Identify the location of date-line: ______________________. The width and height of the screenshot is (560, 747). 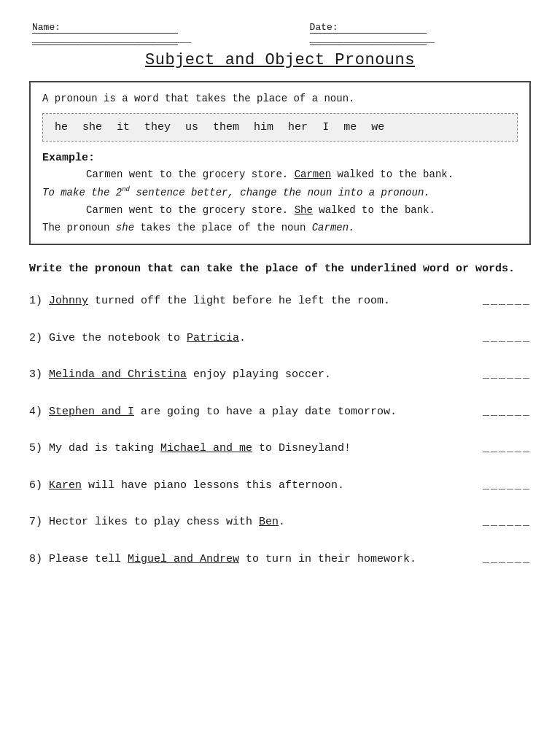
(368, 39).